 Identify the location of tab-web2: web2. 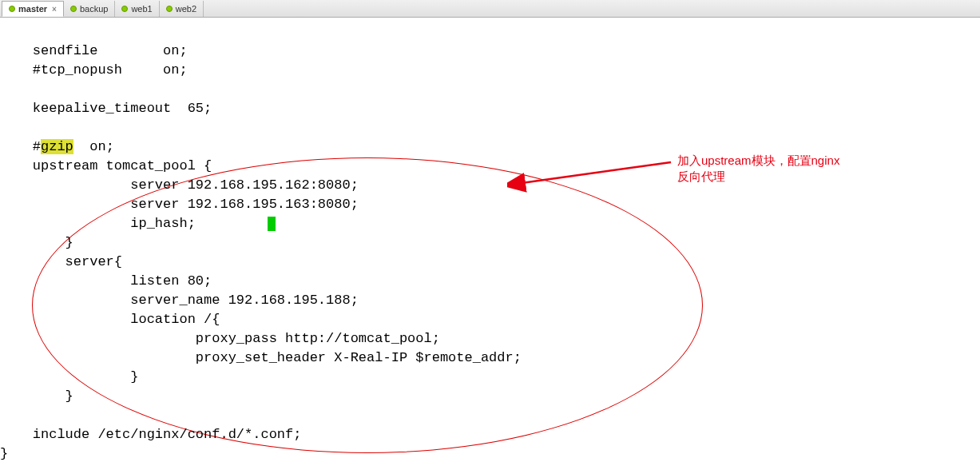
(182, 9).